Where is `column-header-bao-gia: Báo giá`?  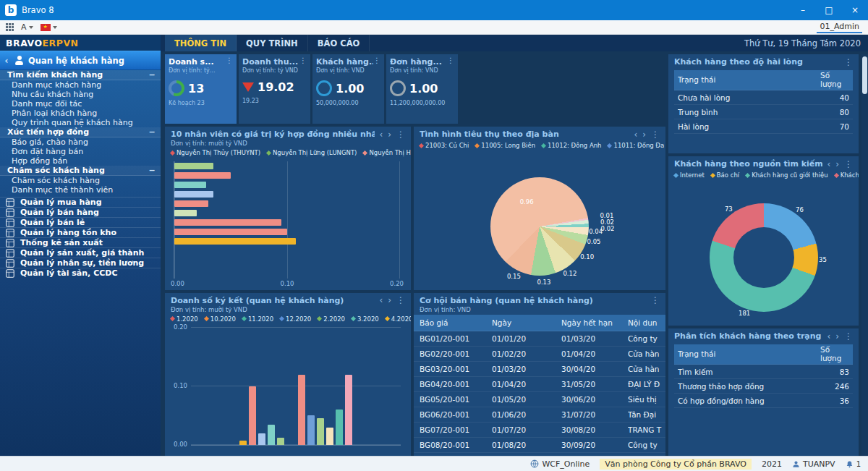
column-header-bao-gia: Báo giá is located at coordinates (456, 323).